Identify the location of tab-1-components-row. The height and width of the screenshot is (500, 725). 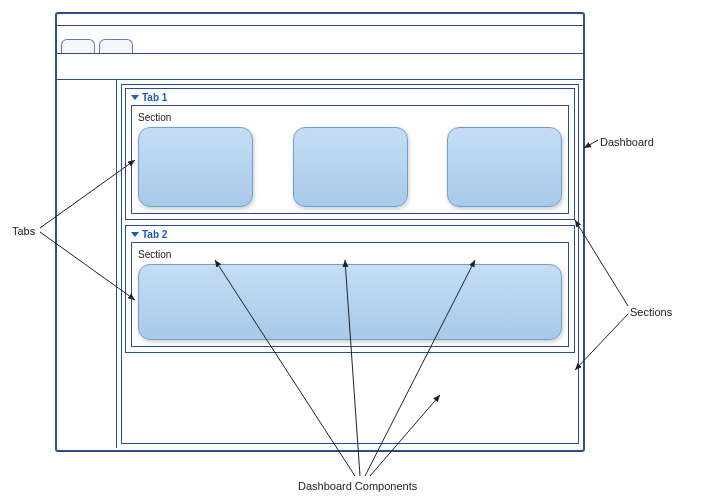
(350, 167).